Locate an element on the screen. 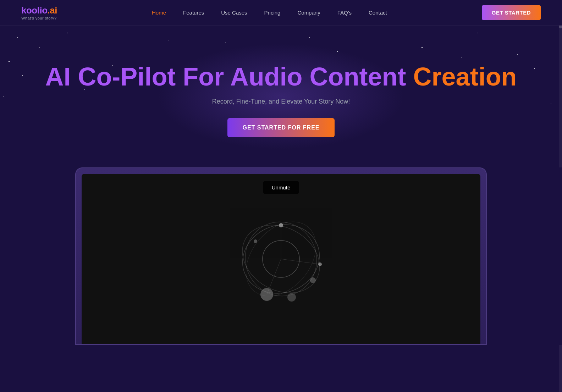 This screenshot has height=392, width=562. nav-links: Home Features Use Cases Pricing Company … is located at coordinates (270, 13).